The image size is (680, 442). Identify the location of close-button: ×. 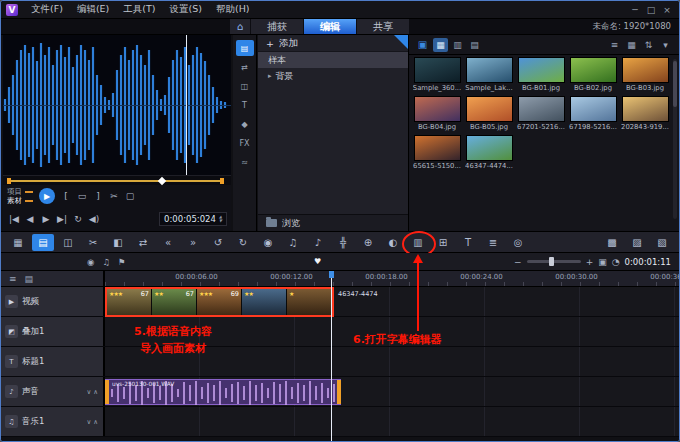
(667, 10).